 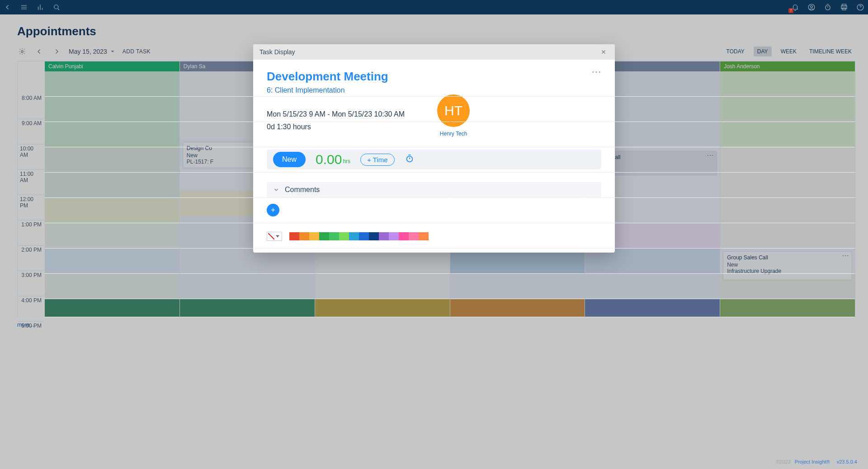 I want to click on person-col-6: Josh Anderson ⋯ Group Sales Call New Inf…, so click(x=788, y=189).